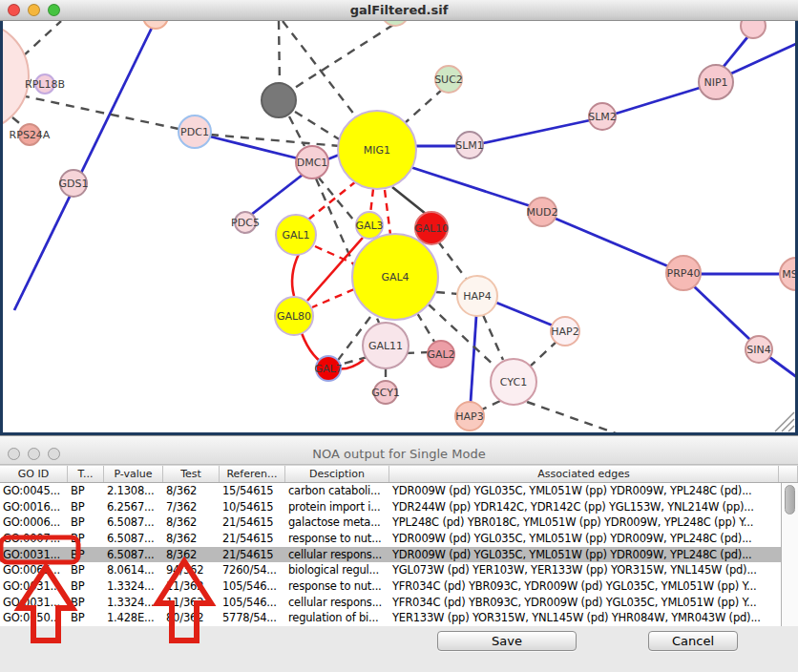 This screenshot has width=798, height=672. I want to click on node-HAP3: HAP3, so click(470, 416).